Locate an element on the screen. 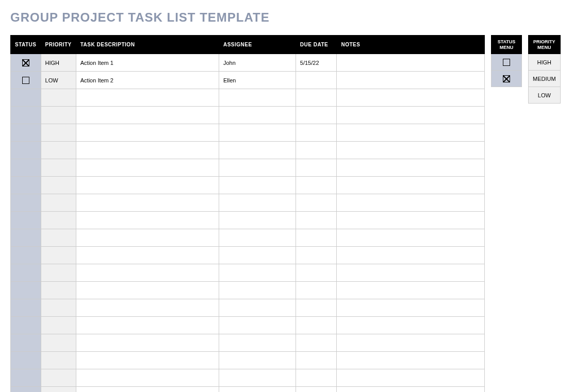 This screenshot has height=392, width=573. priority-cell: LOW is located at coordinates (58, 80).